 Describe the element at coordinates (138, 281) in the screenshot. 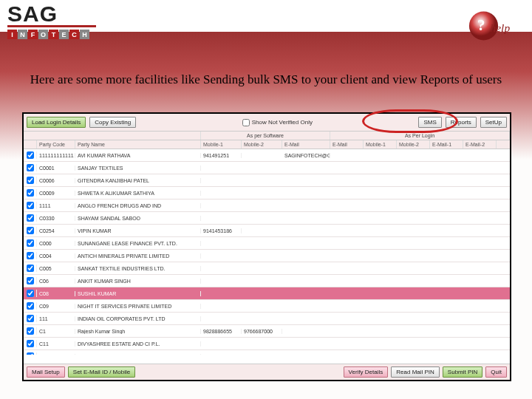

I see `cell: ANKIT KUMAR SINGH` at that location.